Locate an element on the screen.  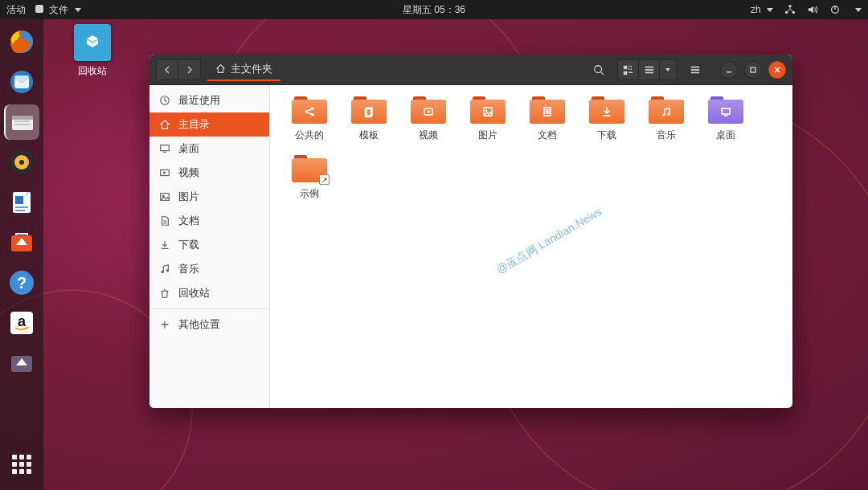
dock-software-updater is located at coordinates (22, 363).